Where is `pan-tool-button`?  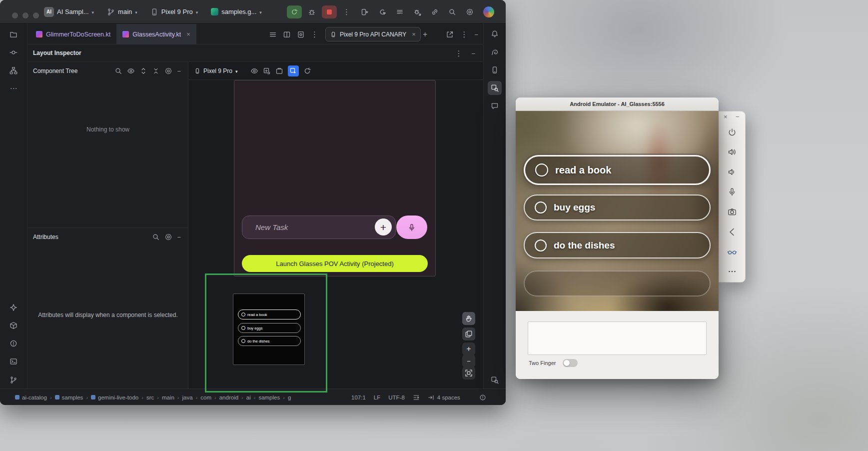
pan-tool-button is located at coordinates (469, 318).